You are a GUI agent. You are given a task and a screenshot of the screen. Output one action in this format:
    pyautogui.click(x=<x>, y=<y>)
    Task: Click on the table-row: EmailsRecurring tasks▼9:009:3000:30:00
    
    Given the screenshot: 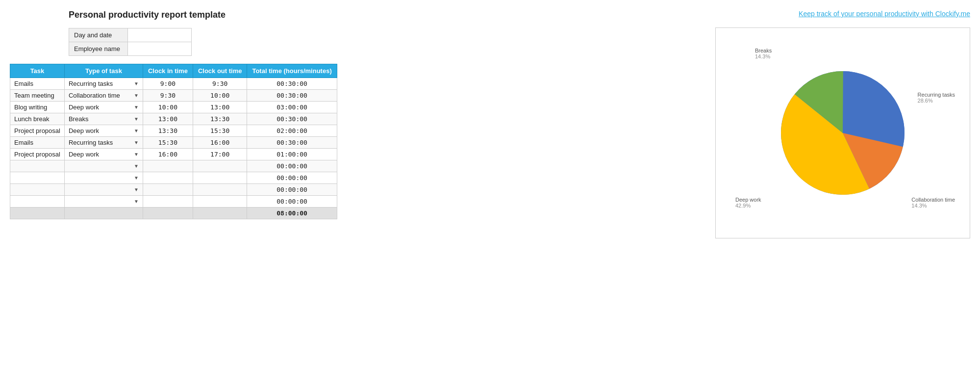 What is the action you would take?
    pyautogui.click(x=174, y=84)
    